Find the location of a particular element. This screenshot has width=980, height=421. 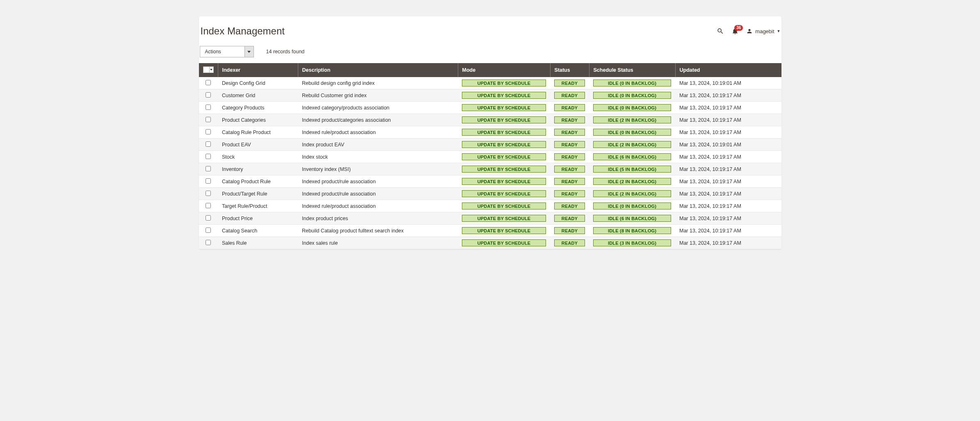

cell-indexer: Catalog Rule Product is located at coordinates (258, 132).